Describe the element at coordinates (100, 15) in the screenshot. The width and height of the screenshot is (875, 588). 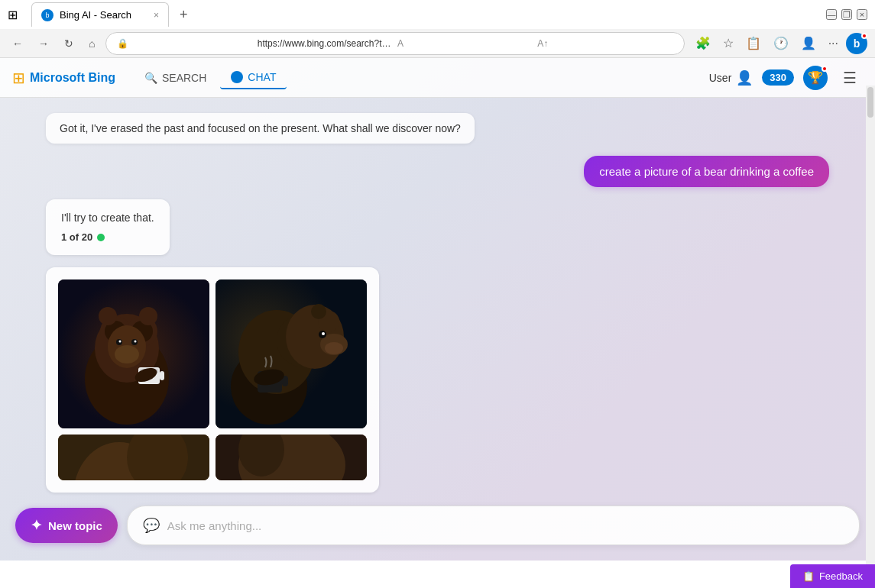
I see `active-tab: b Bing AI - Search ×` at that location.